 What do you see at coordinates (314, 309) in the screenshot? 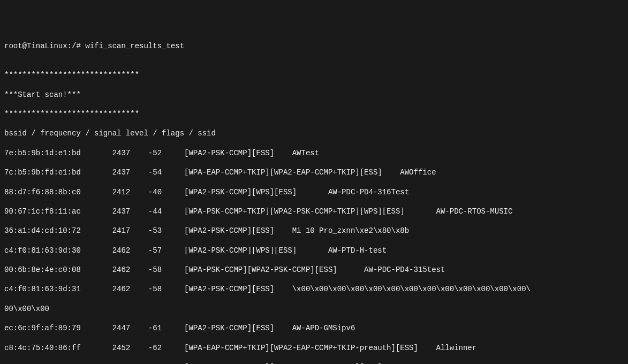
I see `scan-row-continuation: 00\x00\x00` at bounding box center [314, 309].